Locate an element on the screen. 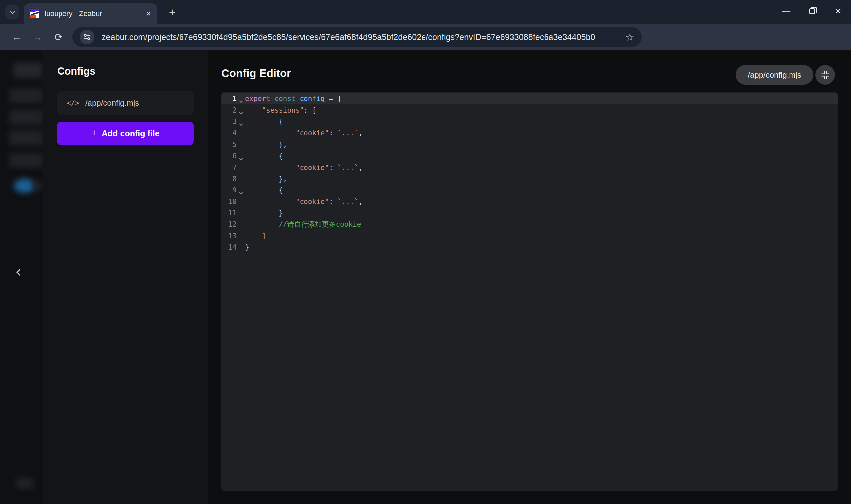  add-config-file-label: Add config file is located at coordinates (131, 133).